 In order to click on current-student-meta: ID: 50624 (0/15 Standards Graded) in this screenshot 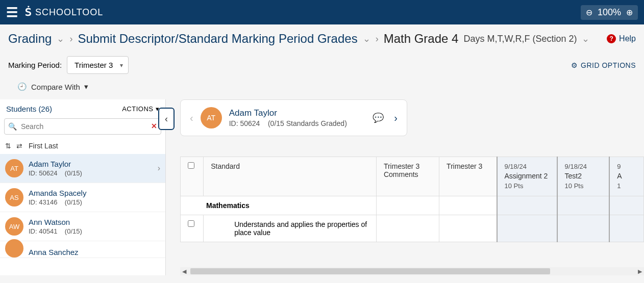, I will do `click(298, 123)`.